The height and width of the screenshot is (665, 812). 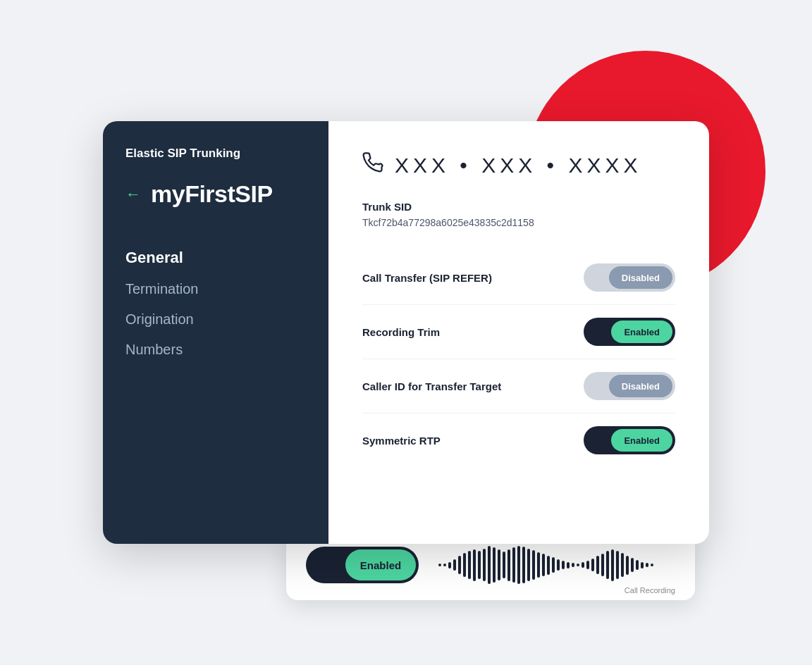 I want to click on sidebar-item-termination: Termination, so click(x=216, y=289).